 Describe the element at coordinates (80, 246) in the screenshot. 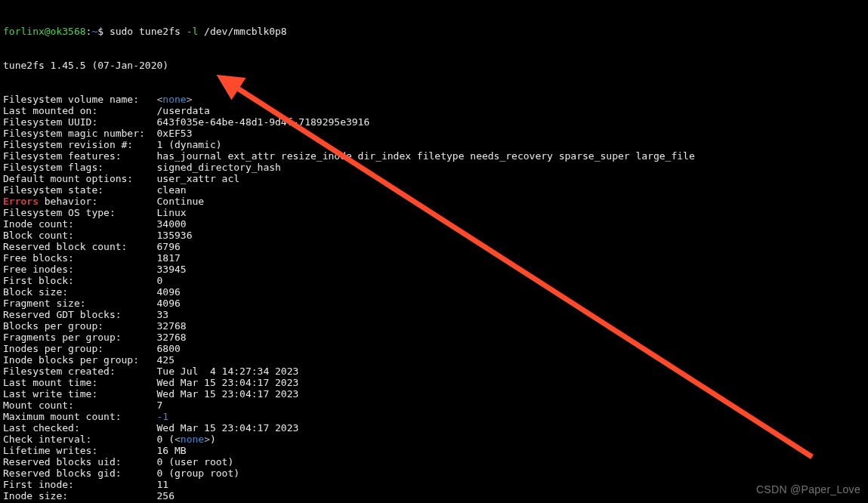

I see `row-label: Reserved block count:` at that location.